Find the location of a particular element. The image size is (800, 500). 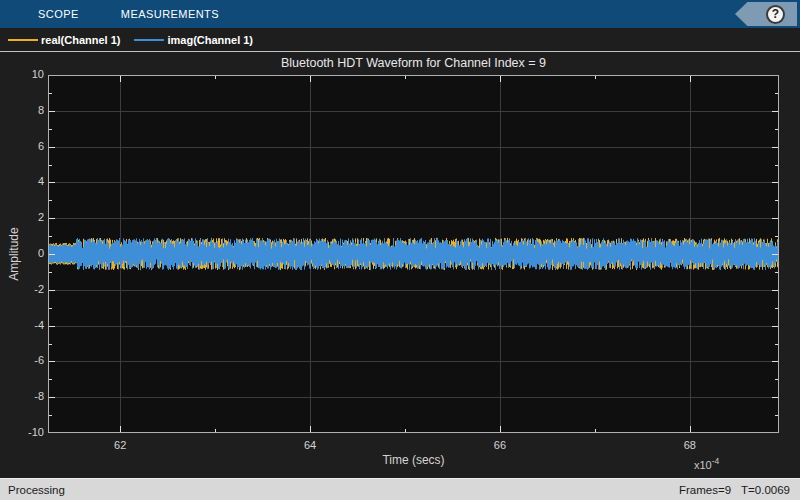

time-counter: T=0.0069 is located at coordinates (766, 490).